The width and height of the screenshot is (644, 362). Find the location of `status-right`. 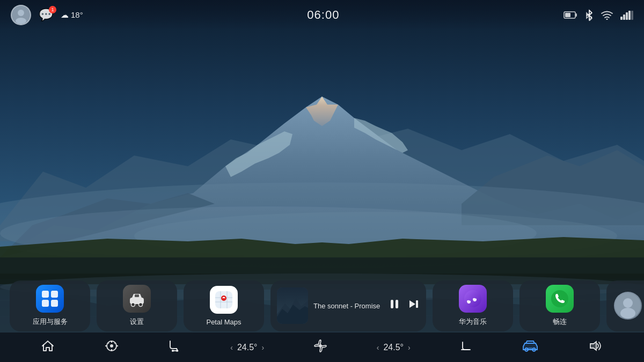

status-right is located at coordinates (598, 15).